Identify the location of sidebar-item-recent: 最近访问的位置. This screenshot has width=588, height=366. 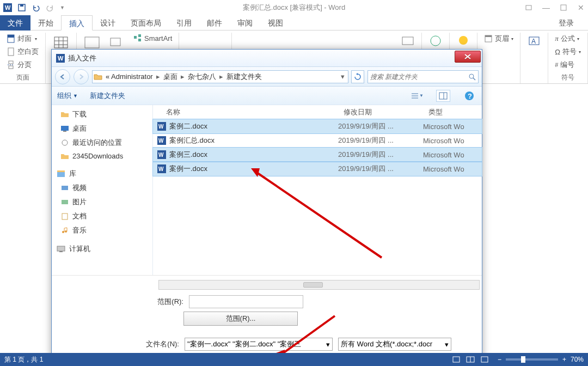
(102, 143).